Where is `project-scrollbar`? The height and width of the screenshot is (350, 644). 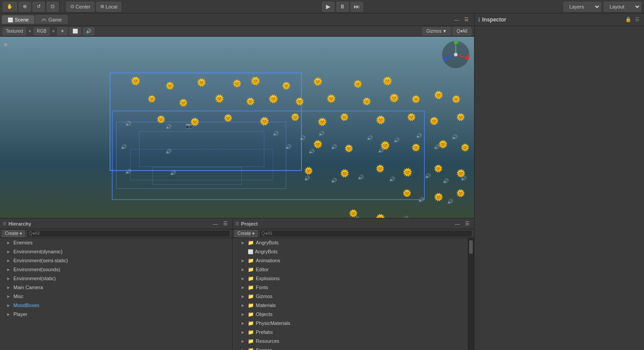 project-scrollbar is located at coordinates (471, 294).